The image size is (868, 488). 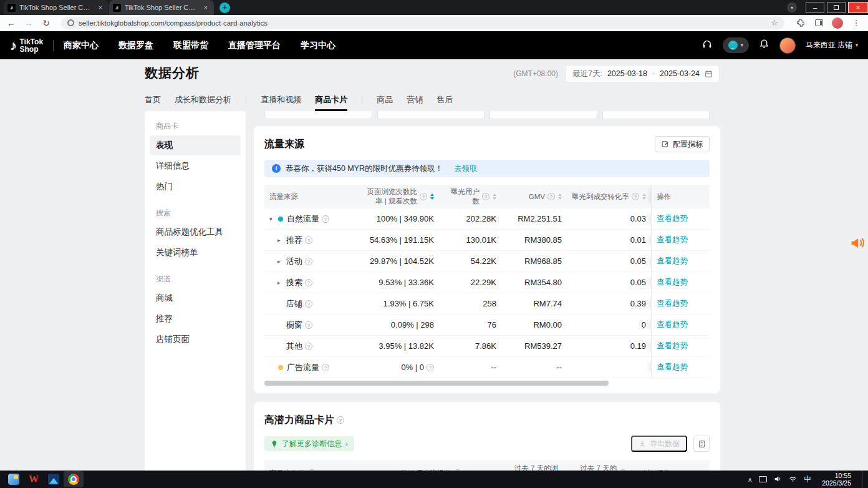 I want to click on show-desktop-button, so click(x=863, y=479).